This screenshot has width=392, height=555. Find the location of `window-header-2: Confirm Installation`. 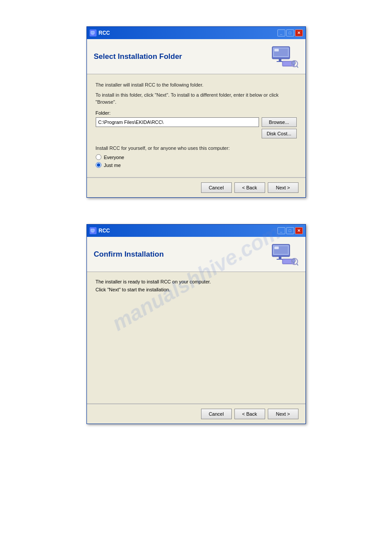

window-header-2: Confirm Installation is located at coordinates (196, 254).